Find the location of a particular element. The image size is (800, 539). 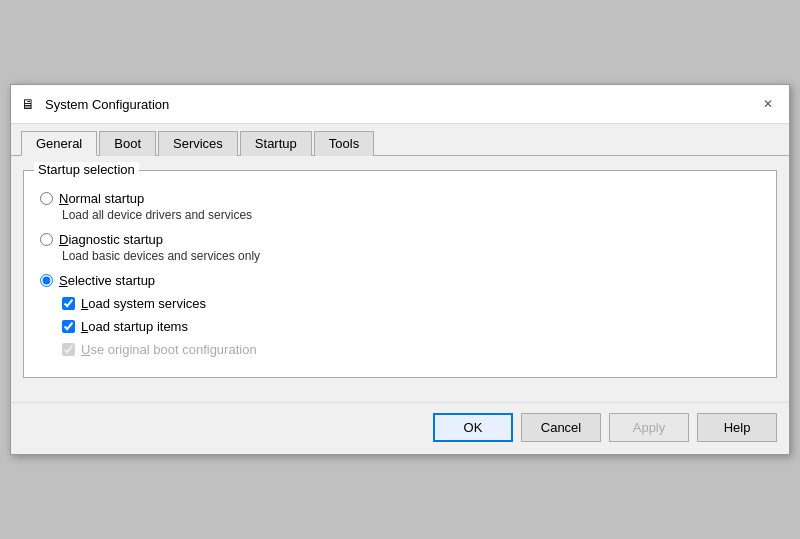

title-bar-left: System Configuration is located at coordinates (95, 104).